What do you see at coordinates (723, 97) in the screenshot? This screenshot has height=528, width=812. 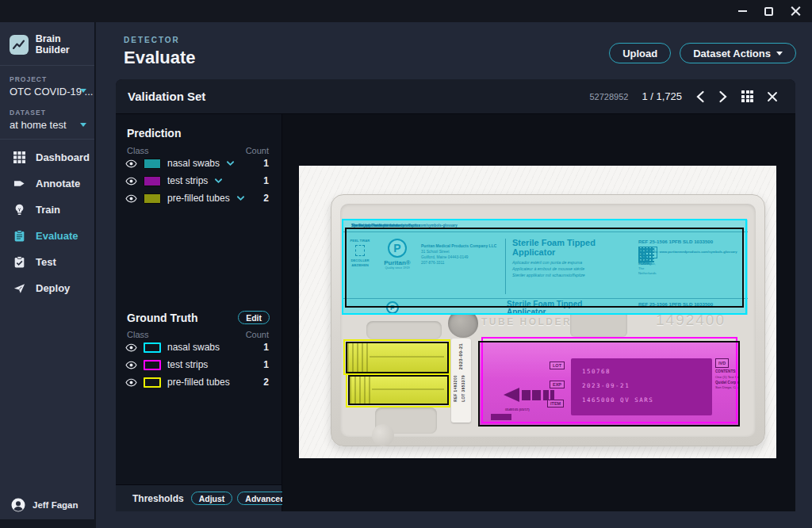 I see `chevron-right-icon` at bounding box center [723, 97].